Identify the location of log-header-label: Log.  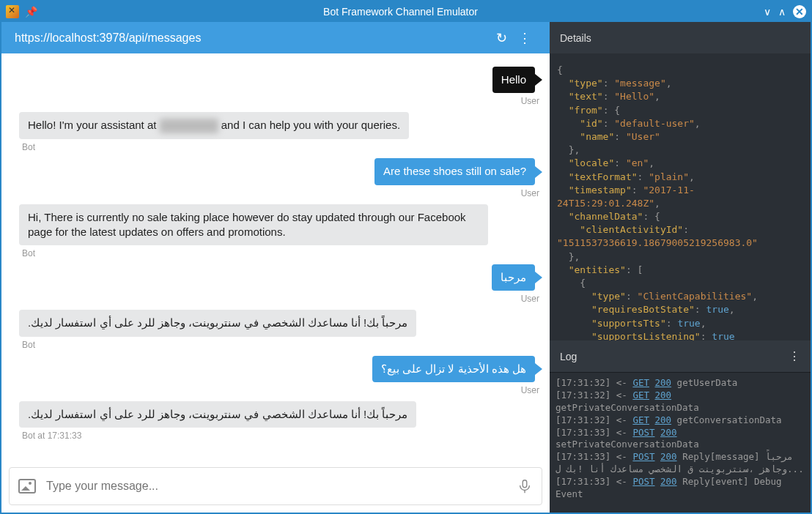
(569, 357).